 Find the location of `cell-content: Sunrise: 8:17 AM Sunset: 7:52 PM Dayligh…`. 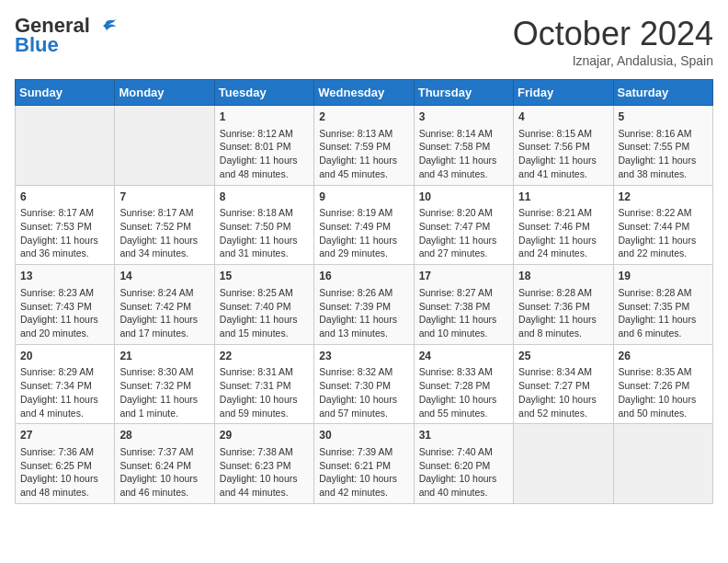

cell-content: Sunrise: 8:17 AM Sunset: 7:52 PM Dayligh… is located at coordinates (164, 234).